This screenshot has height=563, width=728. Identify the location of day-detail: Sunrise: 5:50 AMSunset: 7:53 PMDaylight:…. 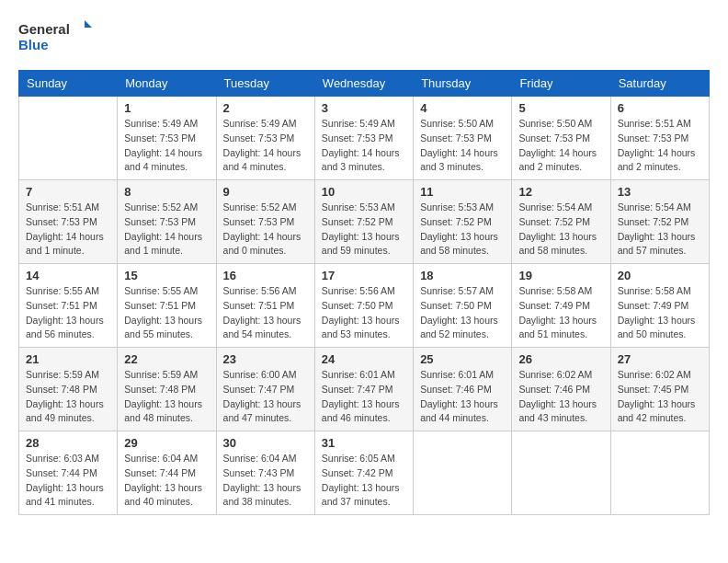
(561, 145).